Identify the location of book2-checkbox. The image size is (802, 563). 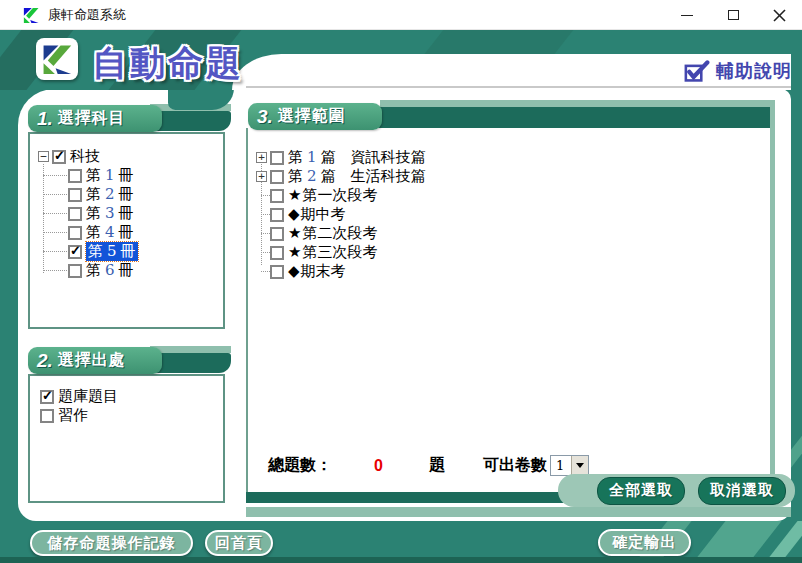
(75, 195).